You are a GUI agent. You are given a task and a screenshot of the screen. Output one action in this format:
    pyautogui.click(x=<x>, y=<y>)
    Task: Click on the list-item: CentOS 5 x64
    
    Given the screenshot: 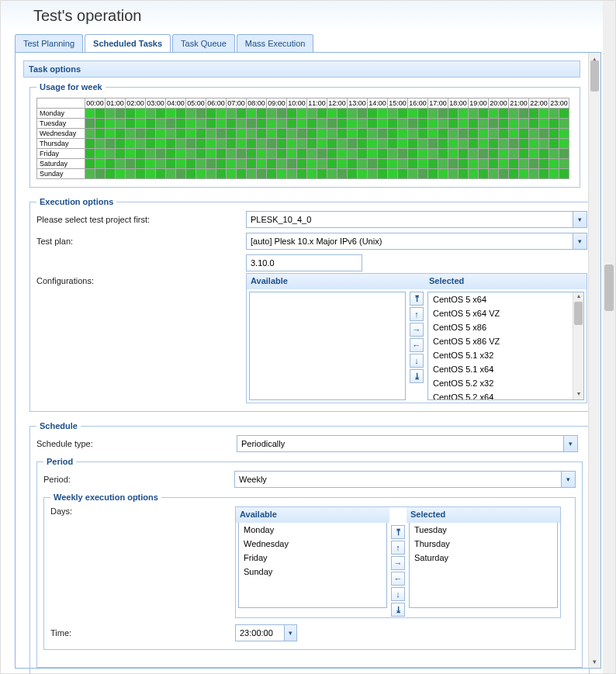 What is the action you would take?
    pyautogui.click(x=506, y=299)
    